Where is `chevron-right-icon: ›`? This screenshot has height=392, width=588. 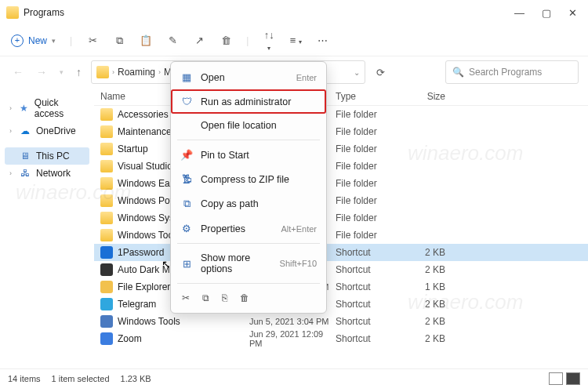 chevron-right-icon: › is located at coordinates (160, 72).